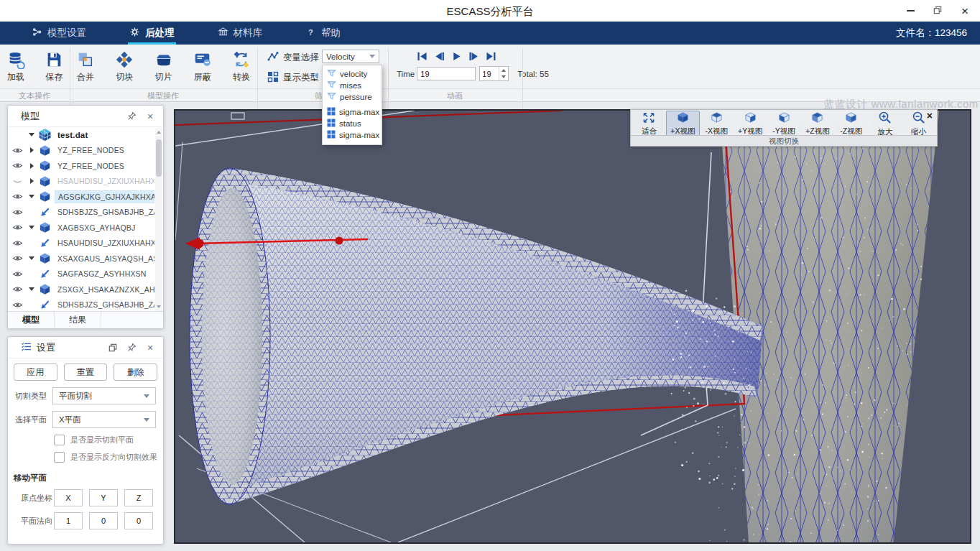  Describe the element at coordinates (104, 396) in the screenshot. I see `cut-type-select: 平面切割` at that location.